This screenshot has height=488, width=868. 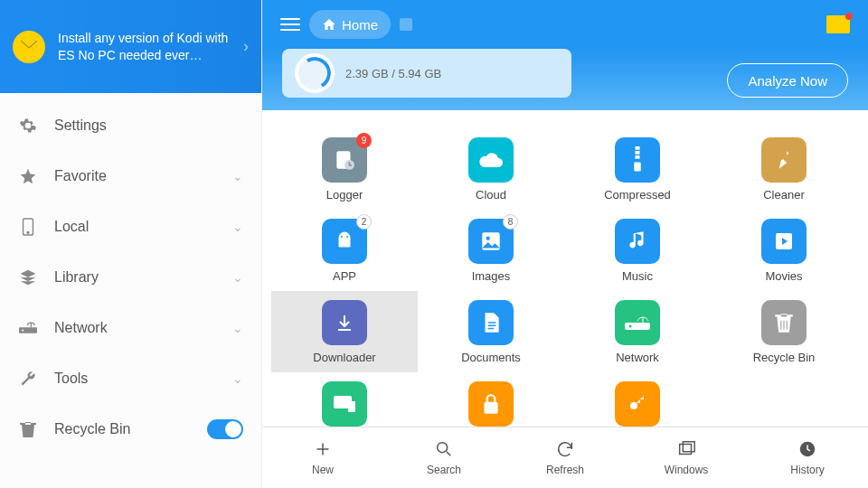 What do you see at coordinates (565, 80) in the screenshot?
I see `storage-panel: 2.39 GB / 5.94 GB Analyze Now` at bounding box center [565, 80].